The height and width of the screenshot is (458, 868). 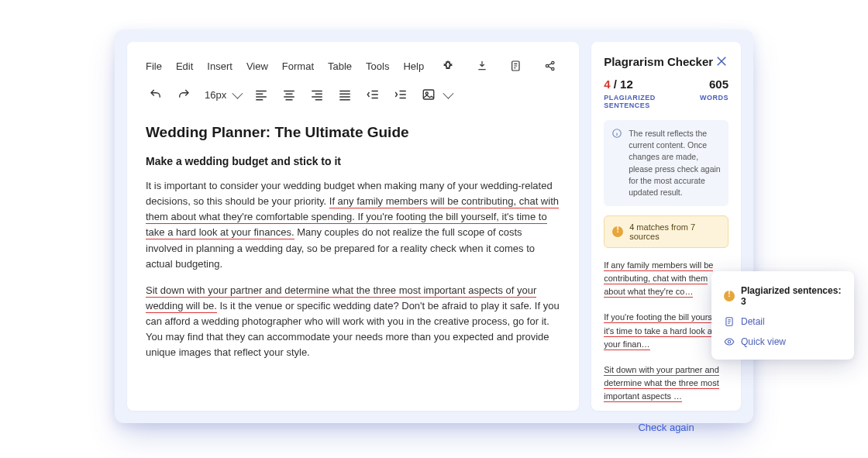 I want to click on info-box: The result reflects the current content.…, so click(x=666, y=163).